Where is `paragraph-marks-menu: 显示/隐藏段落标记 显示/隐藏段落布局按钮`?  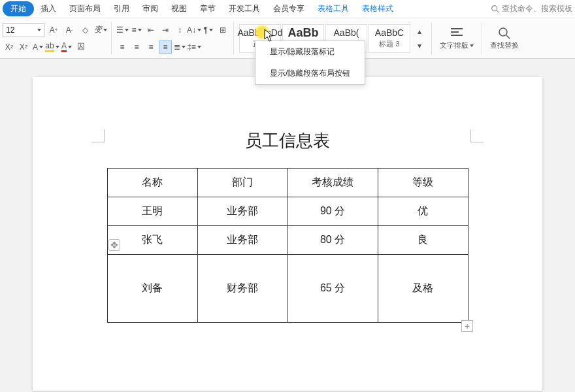 paragraph-marks-menu: 显示/隐藏段落标记 显示/隐藏段落布局按钮 is located at coordinates (310, 63).